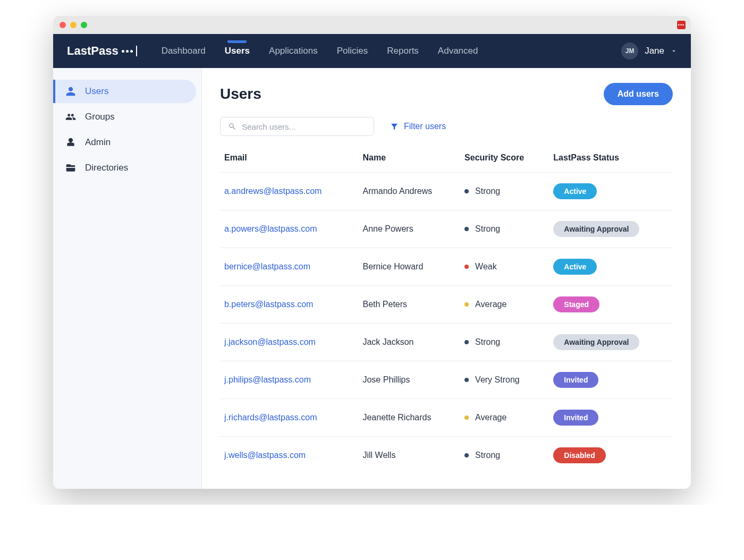 The height and width of the screenshot is (560, 744). Describe the element at coordinates (579, 455) in the screenshot. I see `status-badge: Disabled` at that location.